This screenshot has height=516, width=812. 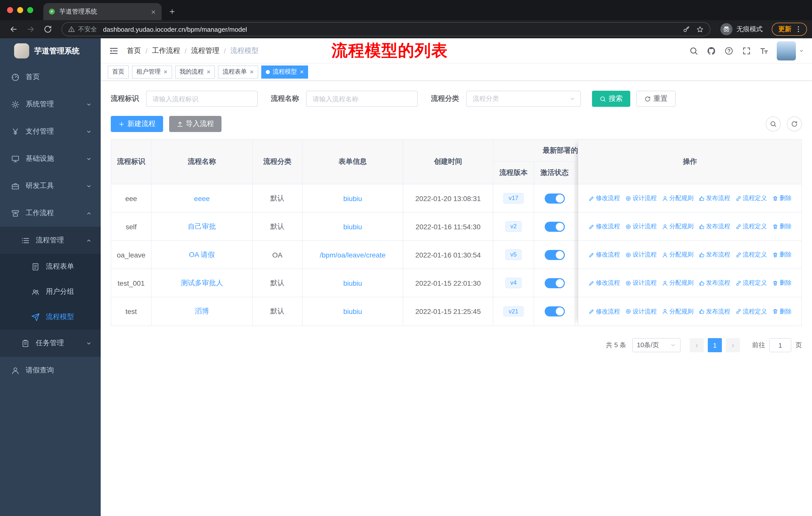 What do you see at coordinates (715, 345) in the screenshot?
I see `page-number-1: 1` at bounding box center [715, 345].